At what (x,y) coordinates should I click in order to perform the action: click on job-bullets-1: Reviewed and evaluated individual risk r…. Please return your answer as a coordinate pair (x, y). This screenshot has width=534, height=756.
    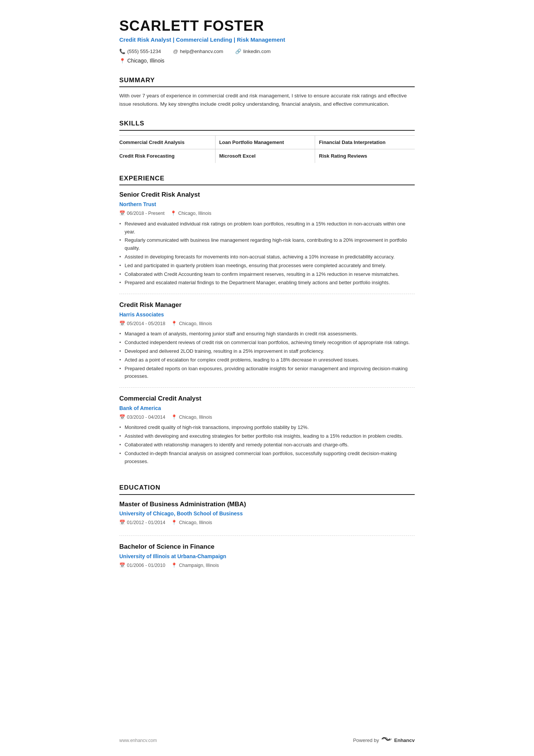
    Looking at the image, I should click on (267, 254).